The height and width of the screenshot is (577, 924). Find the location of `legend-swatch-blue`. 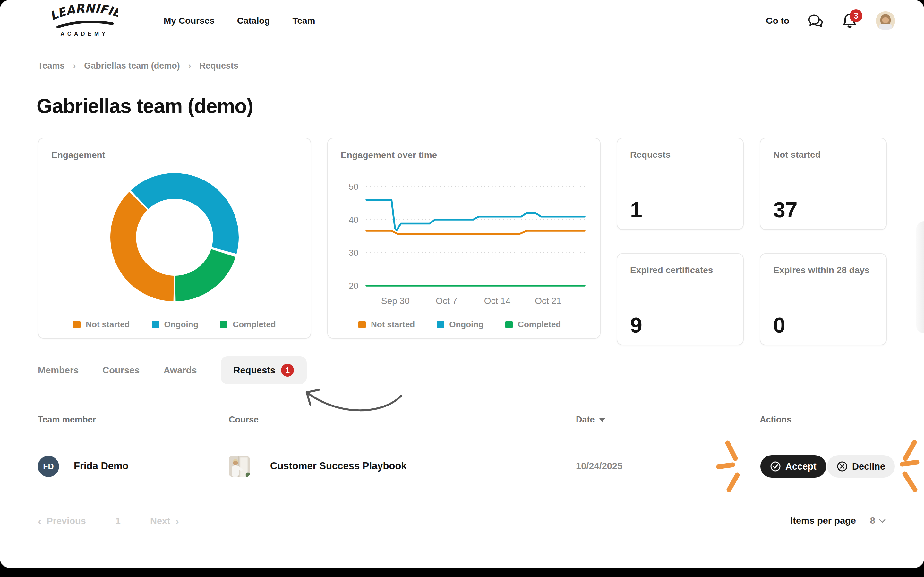

legend-swatch-blue is located at coordinates (155, 324).